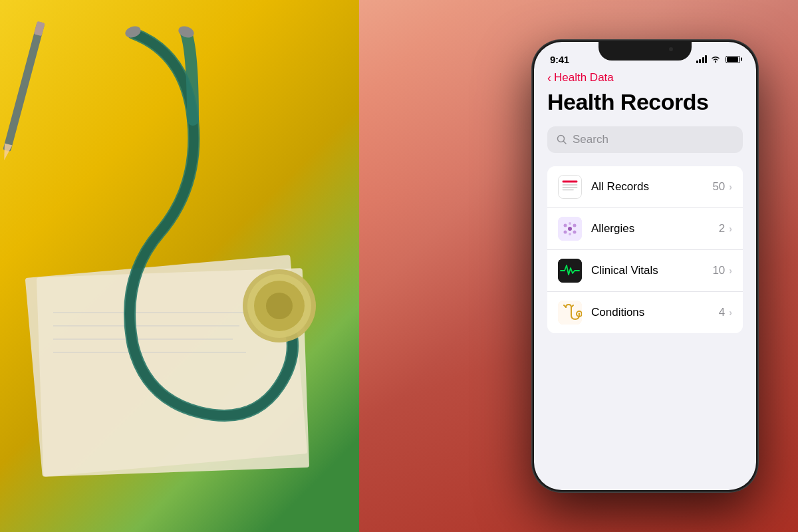 This screenshot has height=532, width=798. I want to click on all-records-chevron: ›, so click(730, 187).